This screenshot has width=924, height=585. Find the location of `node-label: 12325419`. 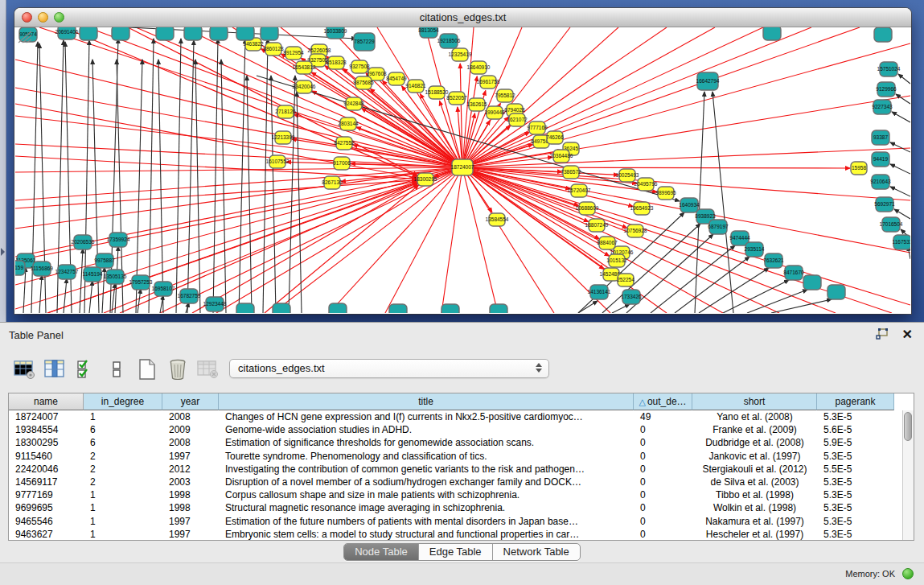

node-label: 12325419 is located at coordinates (460, 55).